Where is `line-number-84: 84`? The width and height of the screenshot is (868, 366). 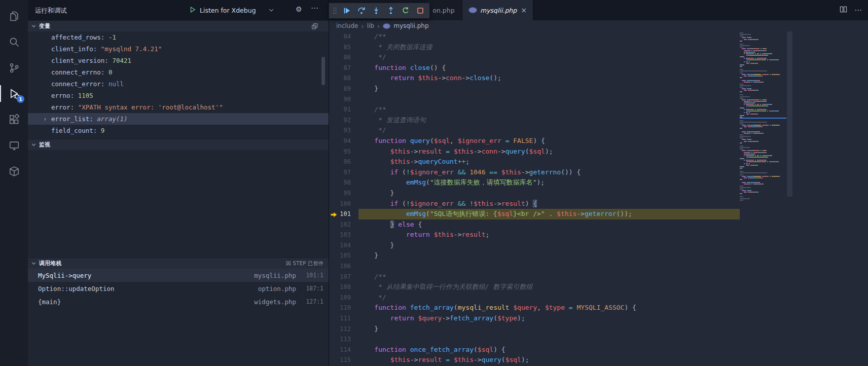
line-number-84: 84 is located at coordinates (344, 36).